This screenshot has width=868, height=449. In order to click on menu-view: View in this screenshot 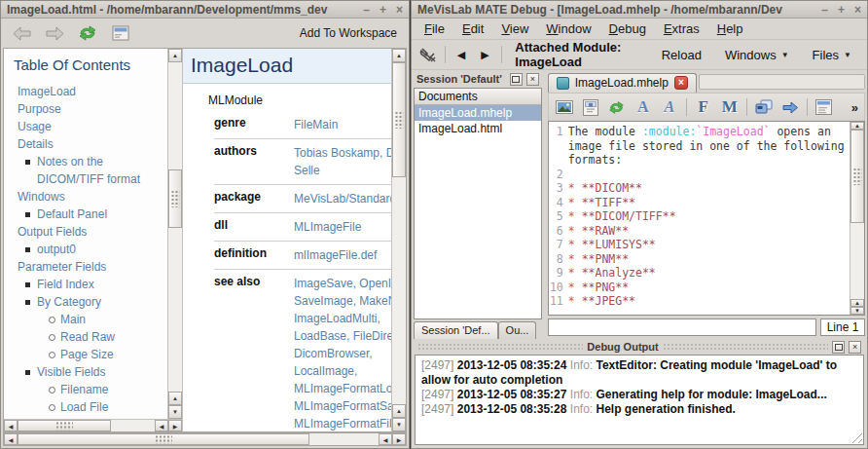, I will do `click(515, 29)`.